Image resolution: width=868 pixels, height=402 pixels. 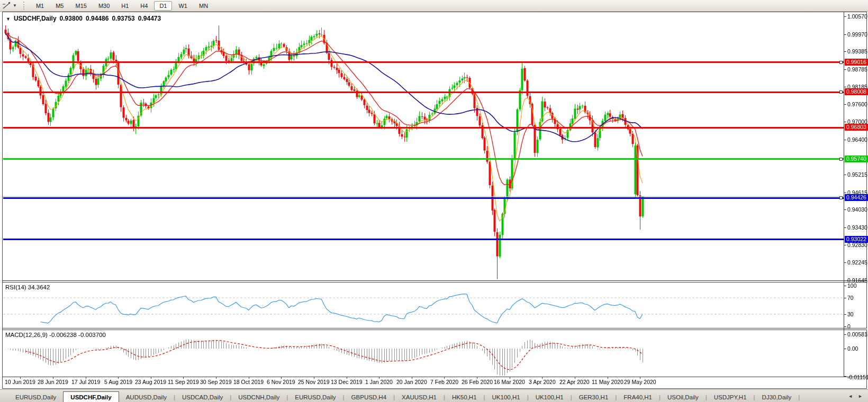 I want to click on time-tick-label: 30 Sep 2019, so click(x=216, y=382).